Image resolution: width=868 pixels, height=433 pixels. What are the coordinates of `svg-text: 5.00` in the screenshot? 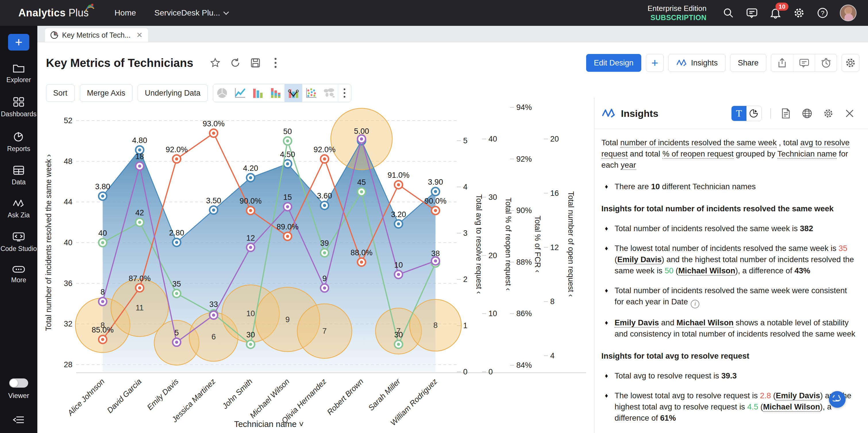 It's located at (362, 131).